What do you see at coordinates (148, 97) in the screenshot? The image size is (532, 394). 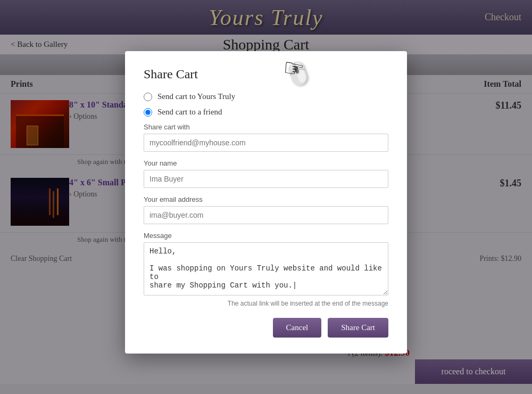 I see `send-yours-truly-radio` at bounding box center [148, 97].